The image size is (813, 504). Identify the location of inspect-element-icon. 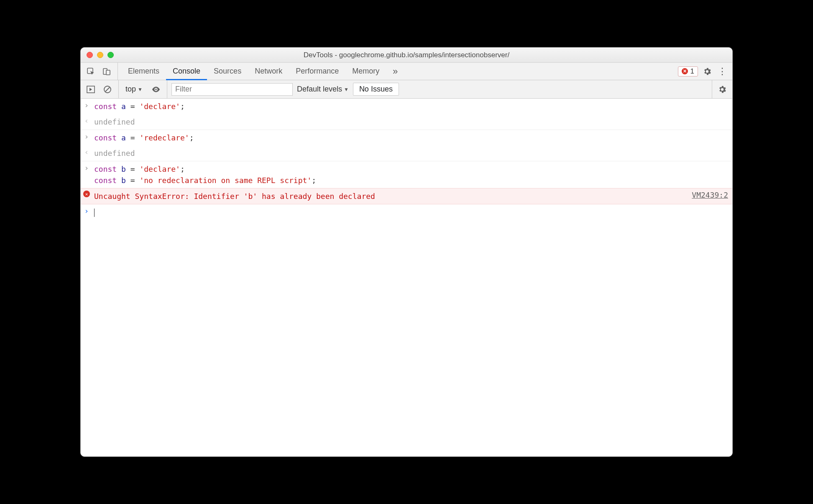
(91, 71).